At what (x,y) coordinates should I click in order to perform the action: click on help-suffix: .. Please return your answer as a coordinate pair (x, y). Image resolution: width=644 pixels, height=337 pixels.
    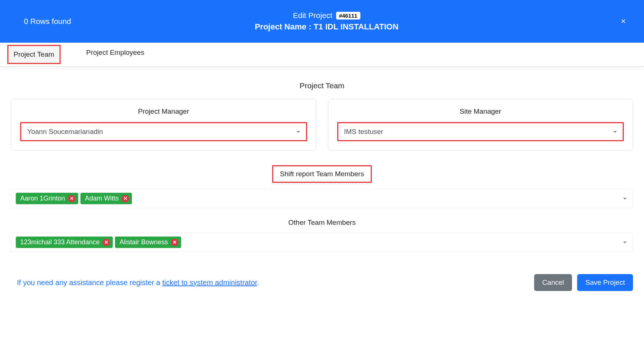
    Looking at the image, I should click on (258, 283).